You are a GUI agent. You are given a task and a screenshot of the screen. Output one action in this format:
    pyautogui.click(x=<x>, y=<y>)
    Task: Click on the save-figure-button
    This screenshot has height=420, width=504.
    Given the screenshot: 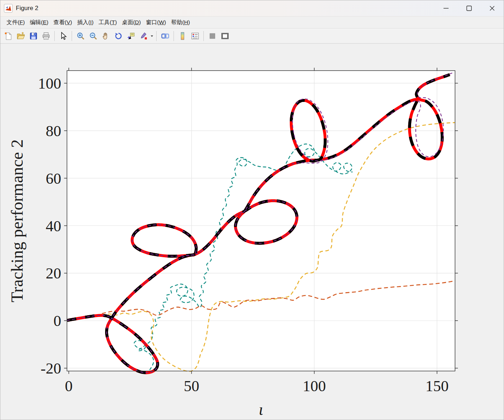 What is the action you would take?
    pyautogui.click(x=33, y=36)
    